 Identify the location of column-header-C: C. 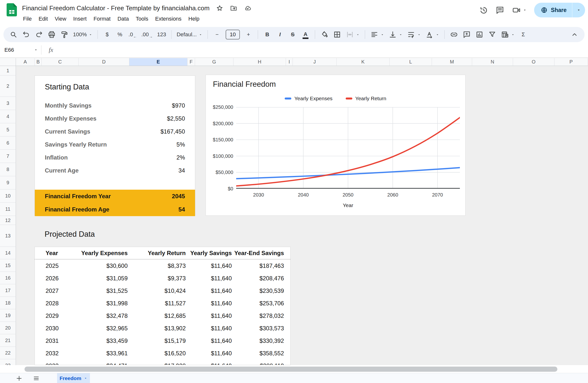
(60, 62).